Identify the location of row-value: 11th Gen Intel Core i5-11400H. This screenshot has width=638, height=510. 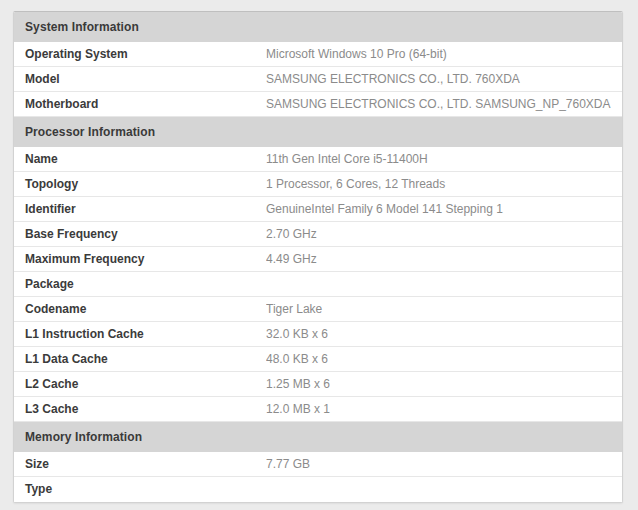
(444, 159).